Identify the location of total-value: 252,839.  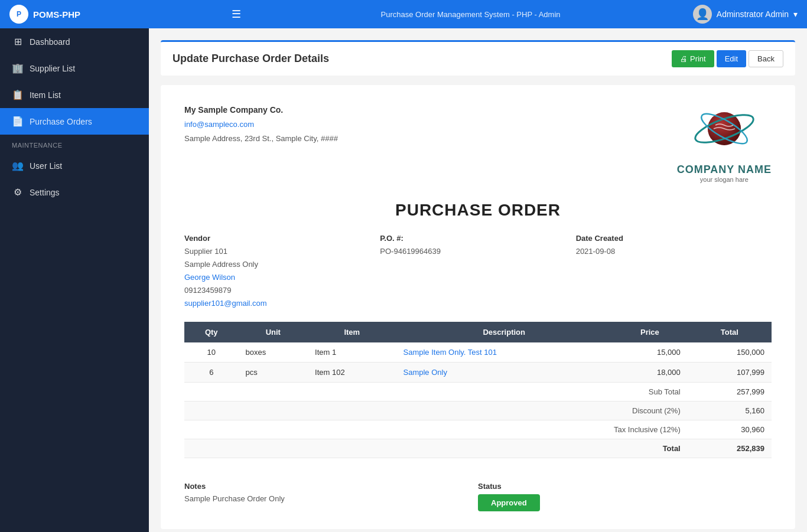
(730, 449).